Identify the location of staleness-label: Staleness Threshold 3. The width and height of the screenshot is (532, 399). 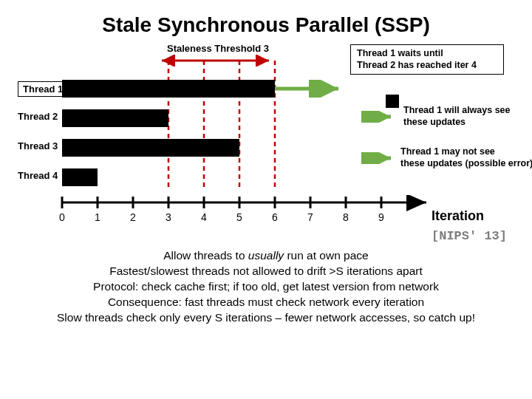
(218, 49).